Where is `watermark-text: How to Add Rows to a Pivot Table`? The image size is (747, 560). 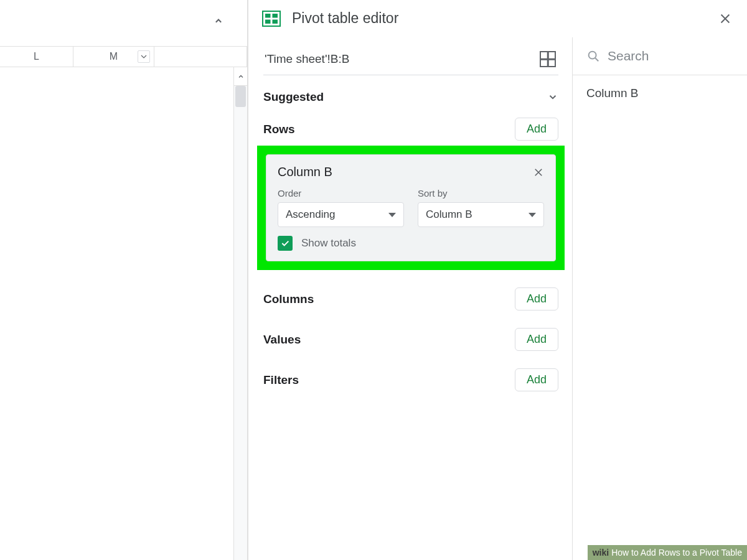 watermark-text: How to Add Rows to a Pivot Table is located at coordinates (677, 553).